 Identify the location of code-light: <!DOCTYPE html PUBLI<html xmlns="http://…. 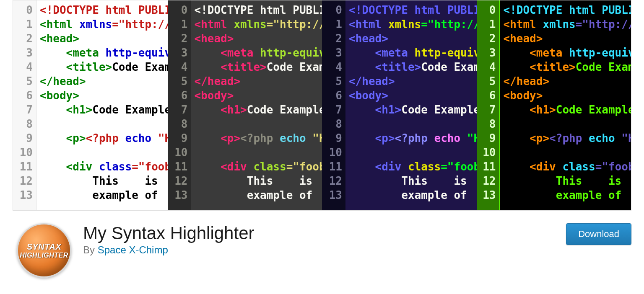
(102, 106).